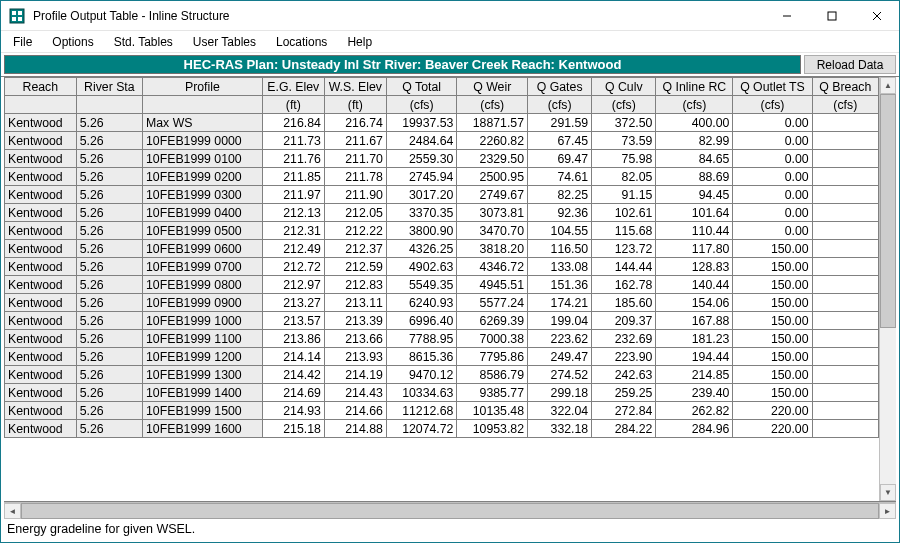 The image size is (900, 543). I want to click on col-header-qweir: Q Weir, so click(492, 87).